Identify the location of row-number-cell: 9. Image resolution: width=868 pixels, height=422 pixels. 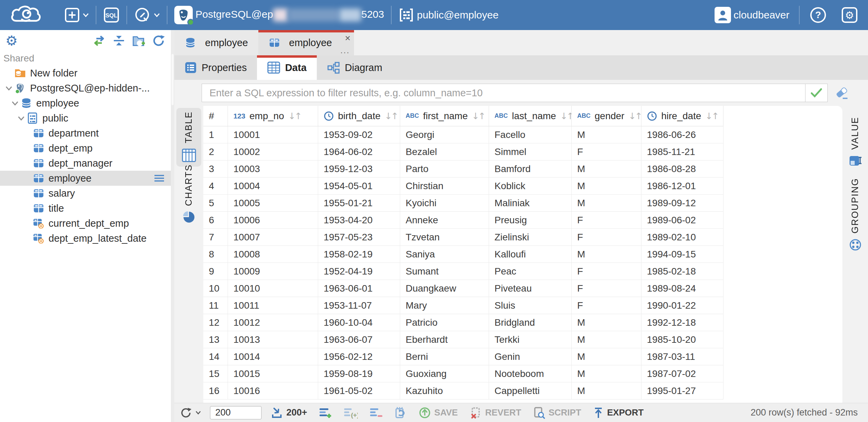
(216, 271).